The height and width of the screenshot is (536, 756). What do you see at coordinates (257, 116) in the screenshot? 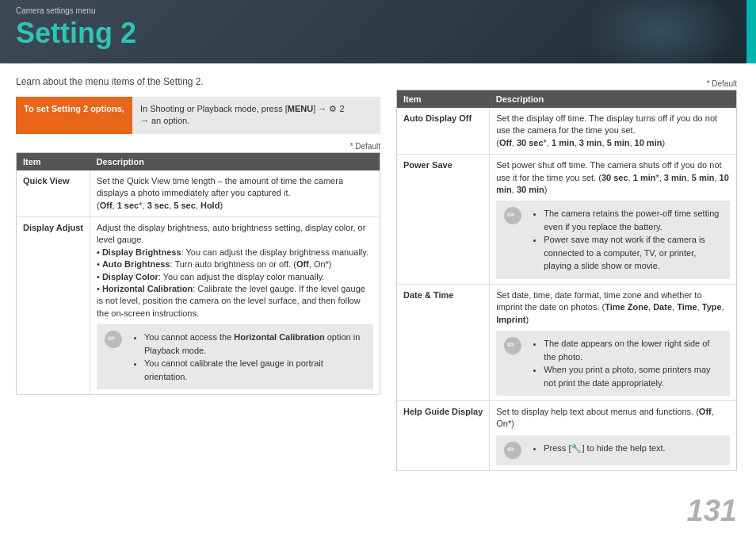
I see `instruction-content: In Shooting or Playback mode, press [MEN…` at bounding box center [257, 116].